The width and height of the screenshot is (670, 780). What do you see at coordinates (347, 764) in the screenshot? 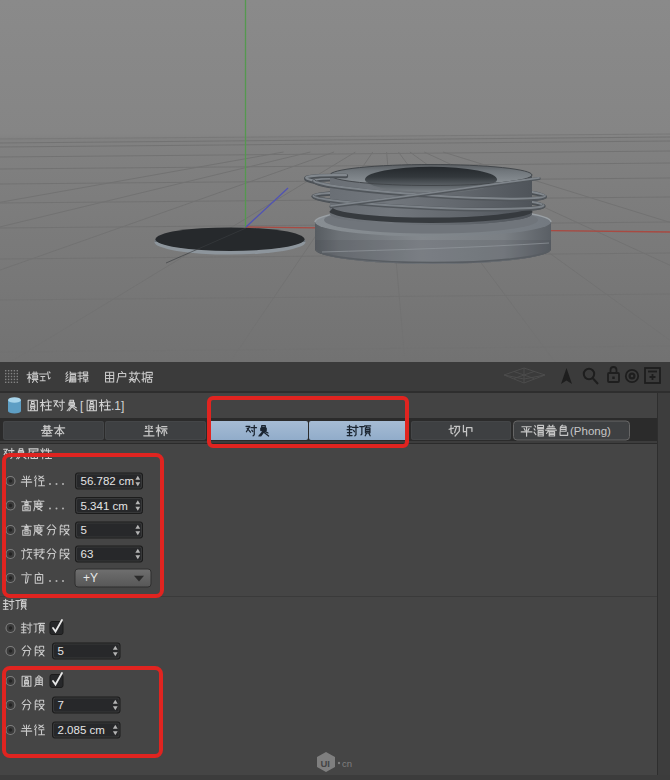
I see `svg-text: cn` at bounding box center [347, 764].